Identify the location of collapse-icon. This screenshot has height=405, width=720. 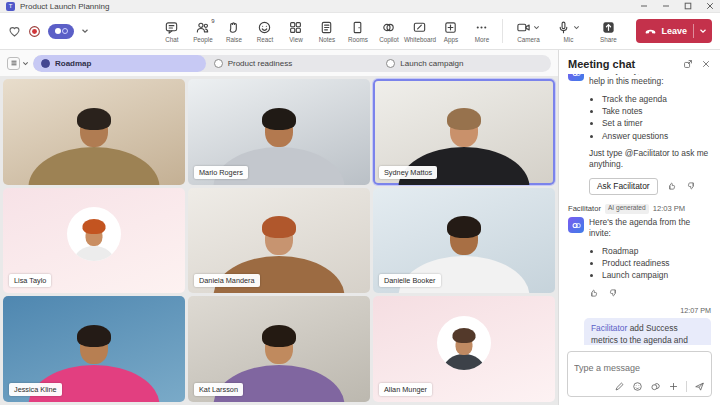
(644, 6).